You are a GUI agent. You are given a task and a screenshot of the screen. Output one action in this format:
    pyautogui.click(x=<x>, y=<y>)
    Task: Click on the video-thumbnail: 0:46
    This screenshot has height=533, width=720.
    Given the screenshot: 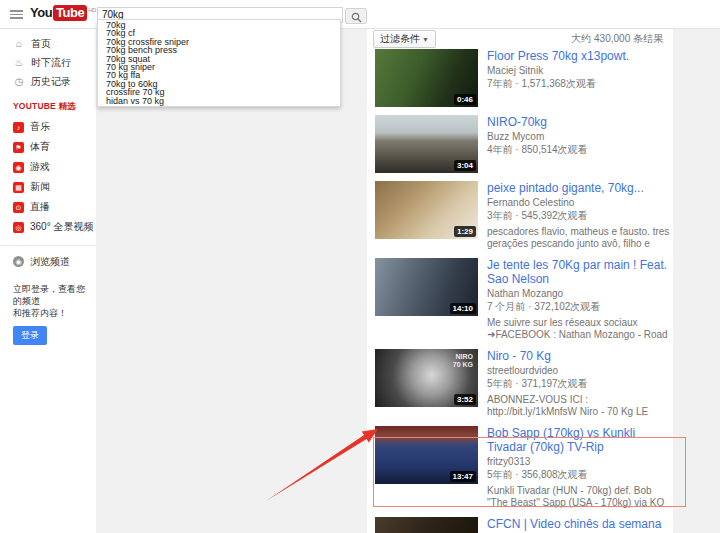 What is the action you would take?
    pyautogui.click(x=426, y=78)
    